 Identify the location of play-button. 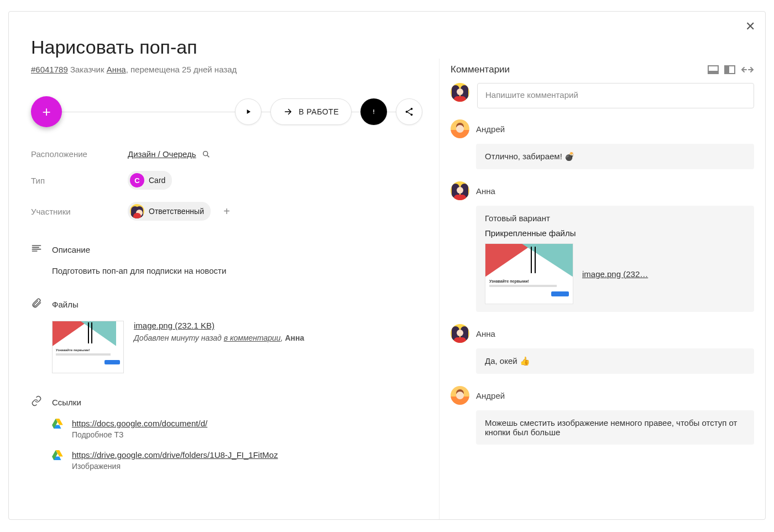
(248, 112).